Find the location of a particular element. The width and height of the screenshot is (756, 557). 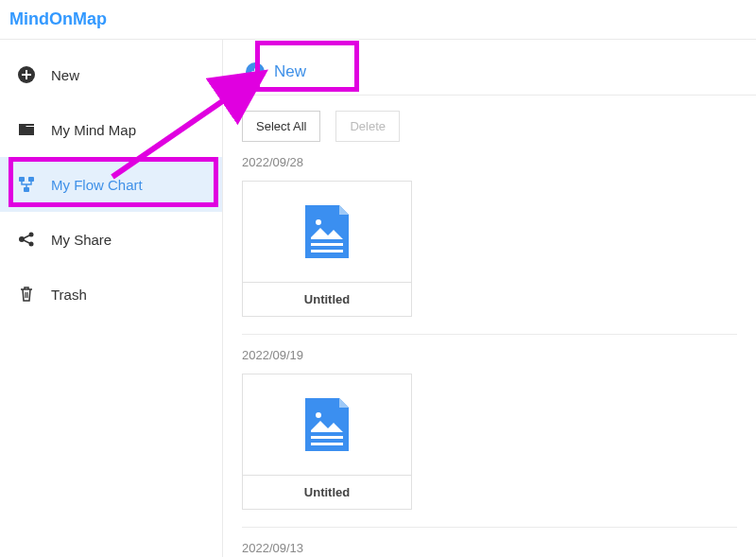

date-label: 2022/09/28 is located at coordinates (490, 163).